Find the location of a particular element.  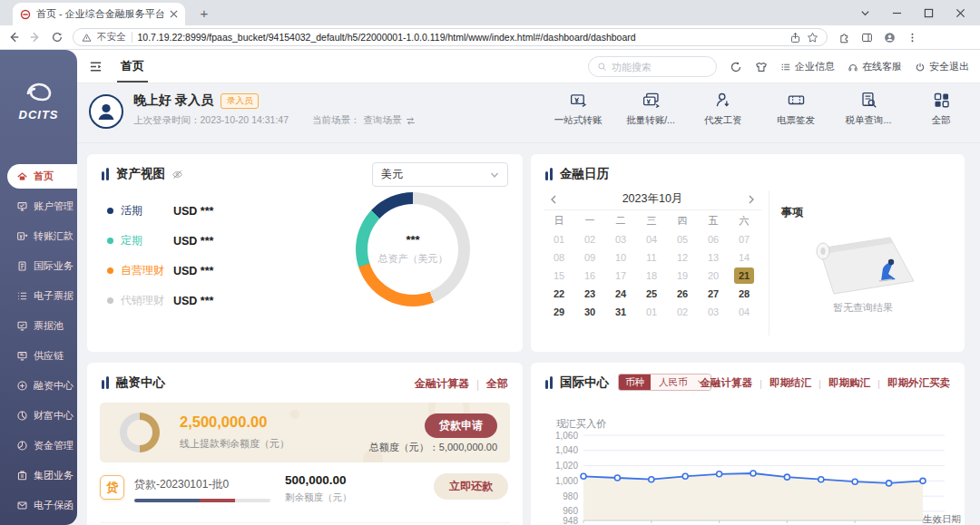

address-bar: 不安全 10.7.19.22:8999/fpaas_bucket/9415403… is located at coordinates (450, 37).